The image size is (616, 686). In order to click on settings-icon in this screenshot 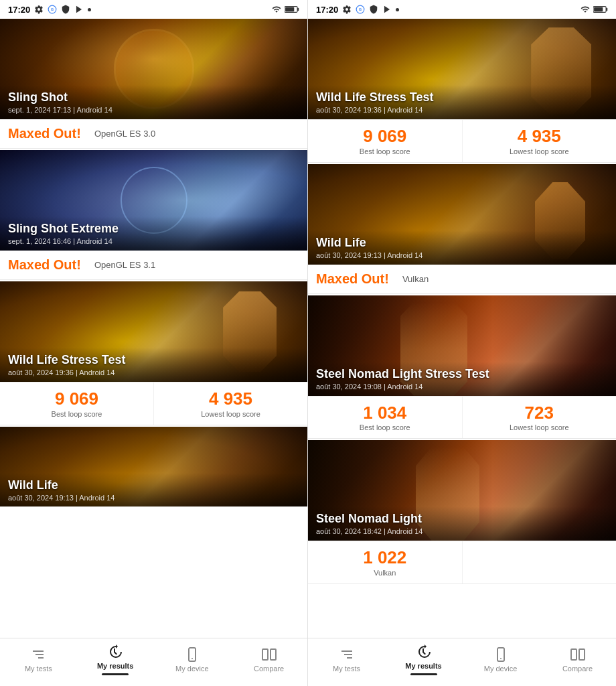, I will do `click(39, 9)`.